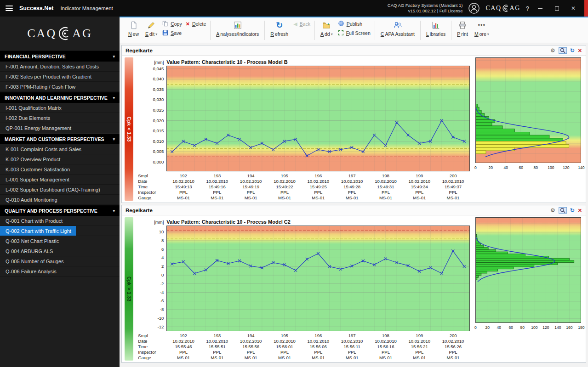 This screenshot has width=588, height=367. What do you see at coordinates (60, 34) in the screenshot?
I see `caq-logo-large: CAQ AG` at bounding box center [60, 34].